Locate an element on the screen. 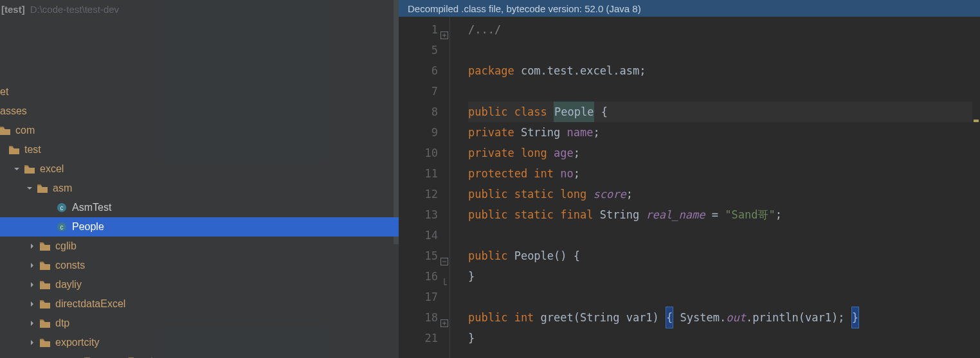 Image resolution: width=980 pixels, height=358 pixels. gutter-line-number: 1 is located at coordinates (418, 30).